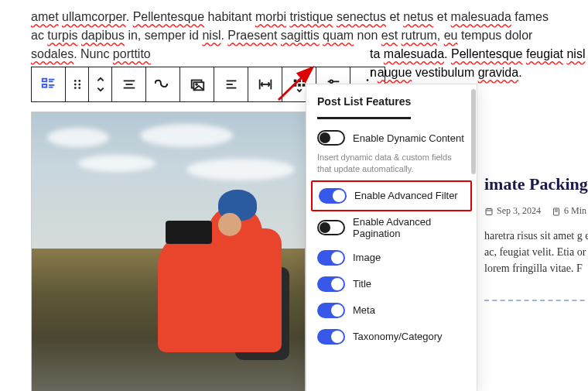 The width and height of the screenshot is (588, 391). Describe the element at coordinates (391, 228) in the screenshot. I see `feature-row-2: Enable Advanced Pagination` at that location.